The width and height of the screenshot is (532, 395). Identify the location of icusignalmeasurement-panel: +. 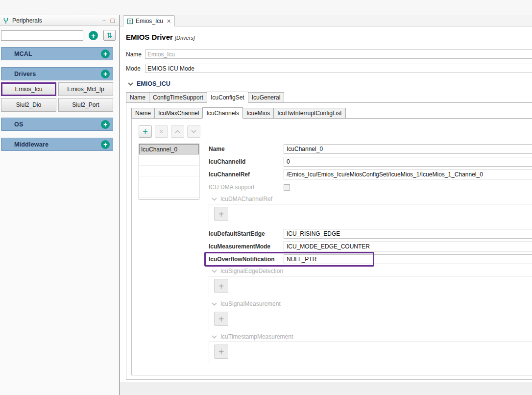
(370, 320).